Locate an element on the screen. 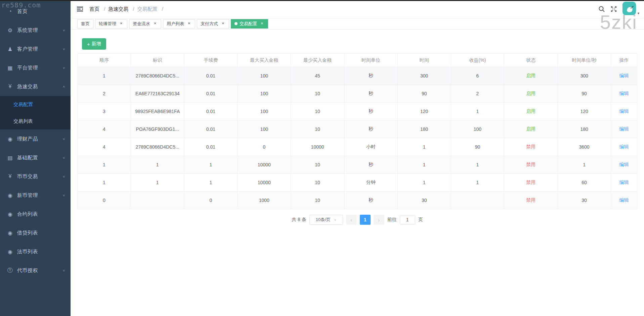 This screenshot has height=316, width=644. sidebar-item-row: ◉ 理财产品 ∨ is located at coordinates (35, 139).